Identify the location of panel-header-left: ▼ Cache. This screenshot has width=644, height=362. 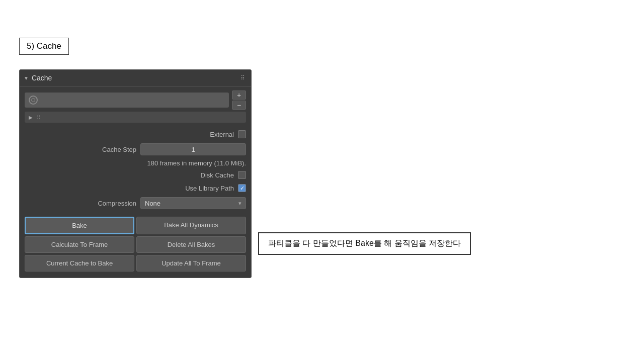
(38, 78).